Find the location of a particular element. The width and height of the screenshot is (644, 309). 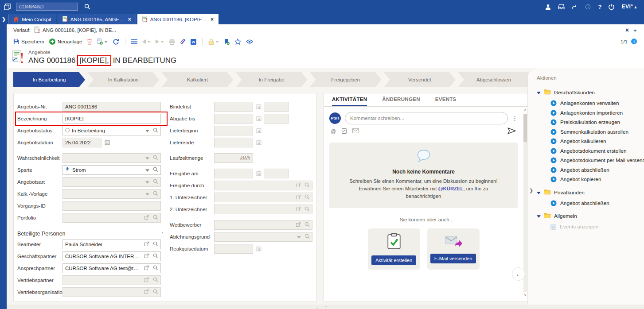

field-input-wettbewerber is located at coordinates (263, 225).